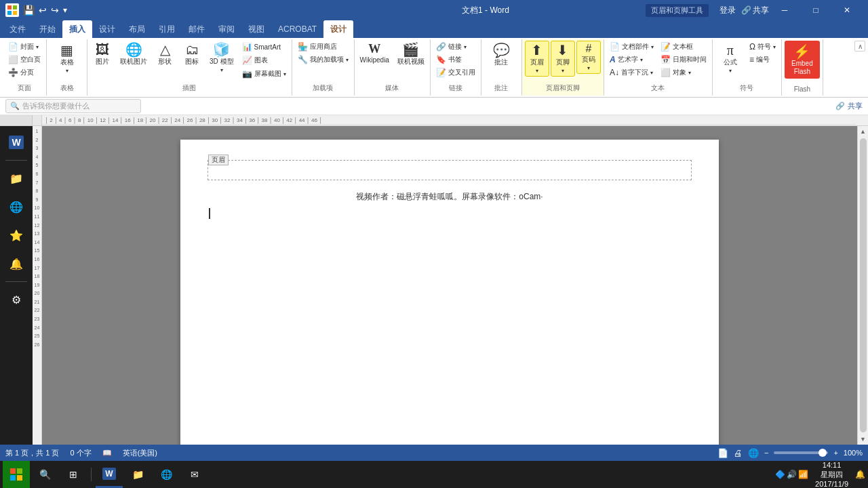 The height and width of the screenshot is (488, 868). I want to click on panel-btn-4: 🔔, so click(16, 264).